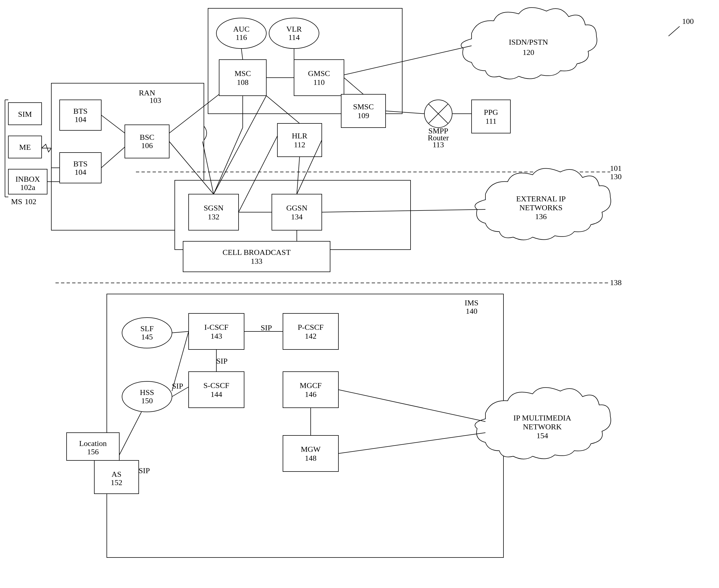 The height and width of the screenshot is (588, 719). What do you see at coordinates (80, 111) in the screenshot?
I see `bts1-label: BTS` at bounding box center [80, 111].